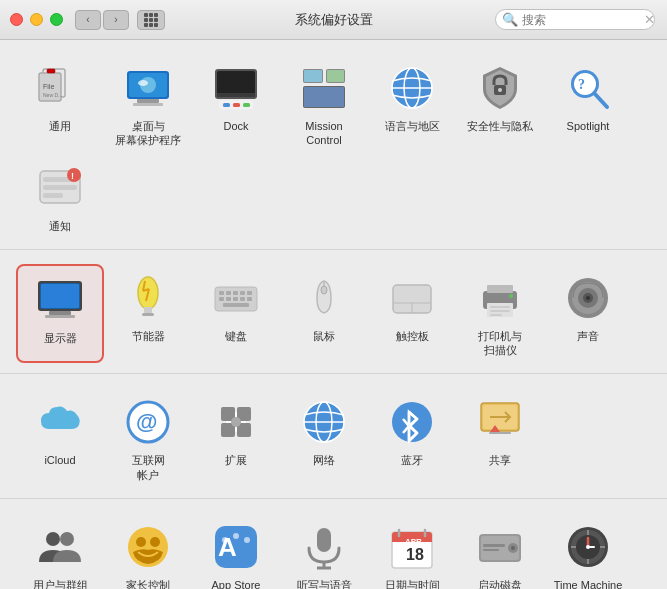  What do you see at coordinates (582, 20) in the screenshot?
I see `search-input` at bounding box center [582, 20].